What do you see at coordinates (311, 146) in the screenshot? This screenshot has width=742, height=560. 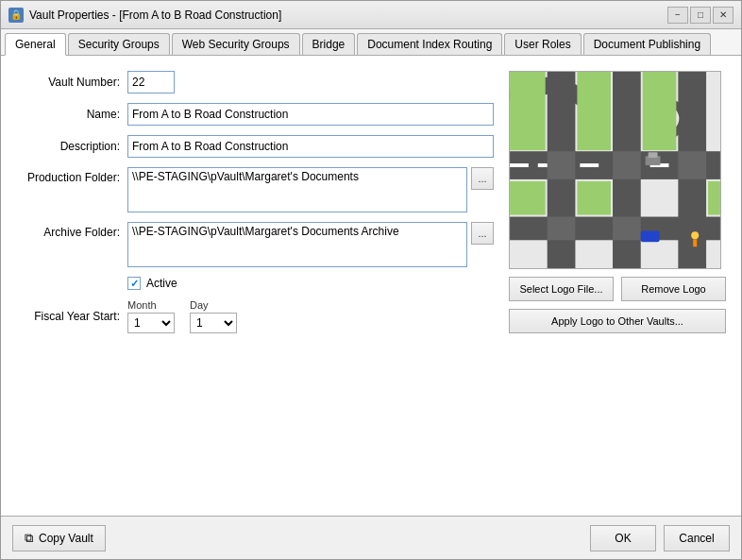 I see `description-input` at bounding box center [311, 146].